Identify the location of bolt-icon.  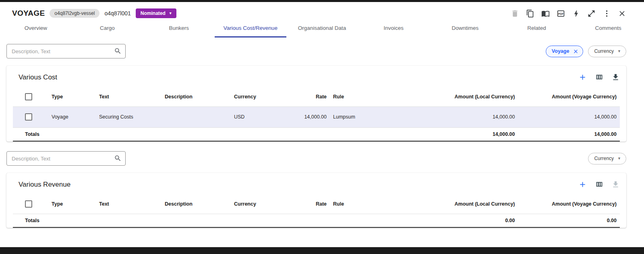
(576, 14).